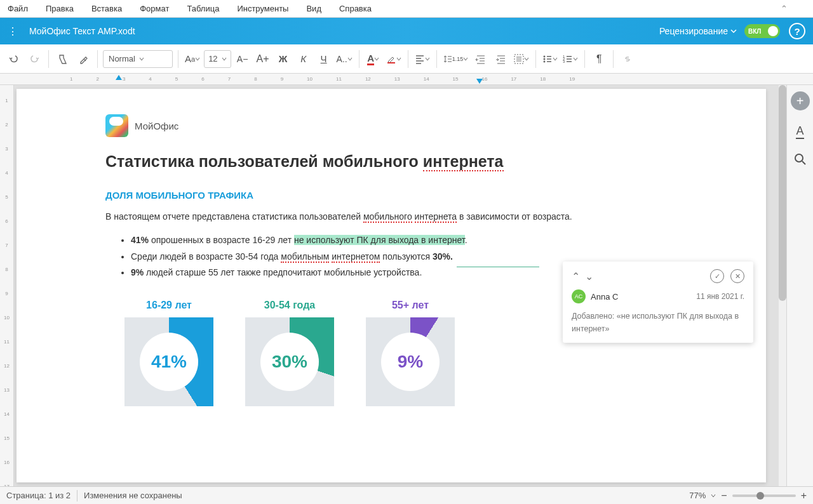  Describe the element at coordinates (658, 322) in the screenshot. I see `comment-body: Добавлено: «не используют ПК для выхода …` at that location.